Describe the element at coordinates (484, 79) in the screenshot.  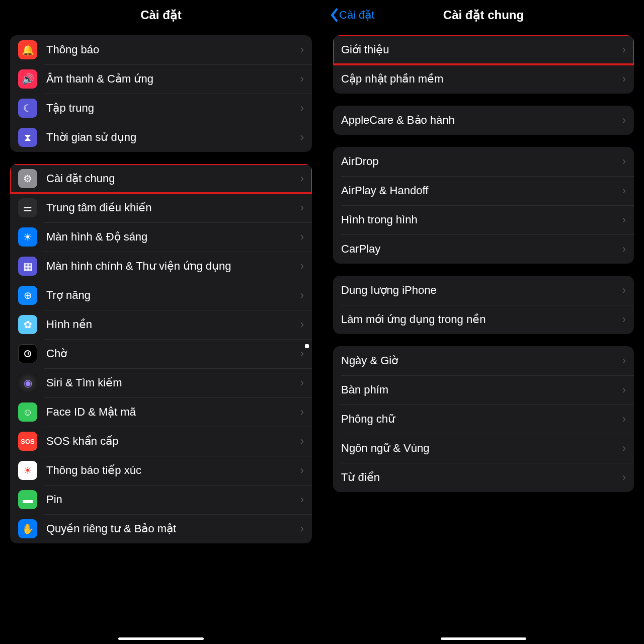
I see `row-softwareupdate: Cập nhật phần mềm›` at that location.